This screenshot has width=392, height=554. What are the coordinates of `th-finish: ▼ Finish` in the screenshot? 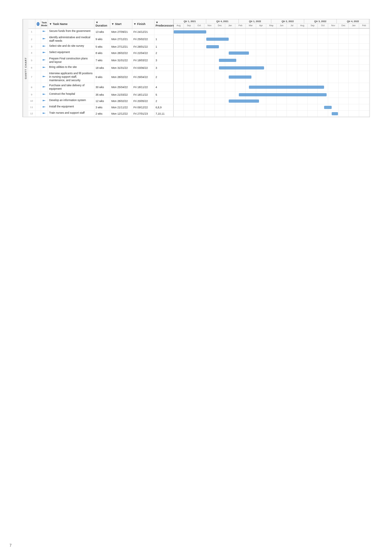 It's located at (143, 24).